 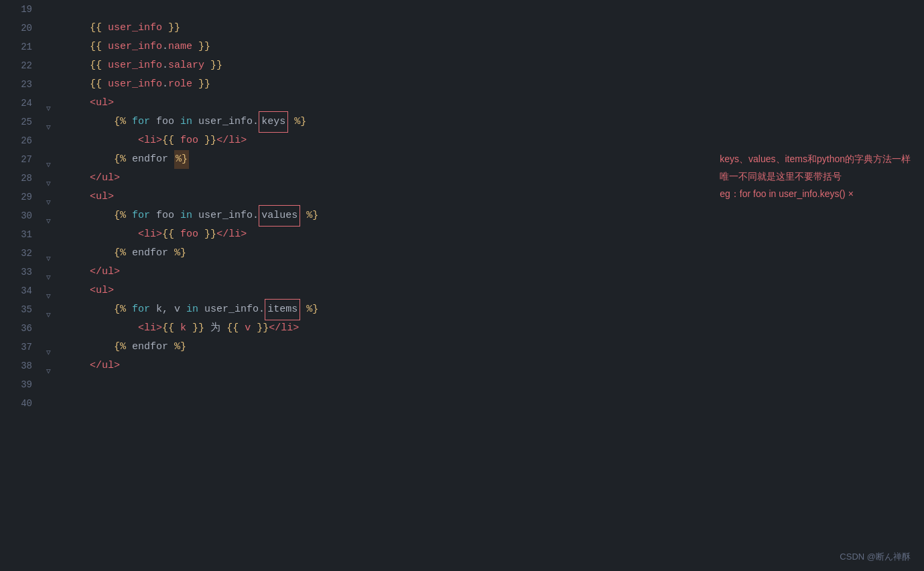 I want to click on code-line-37: {% endfor %}, so click(x=494, y=347).